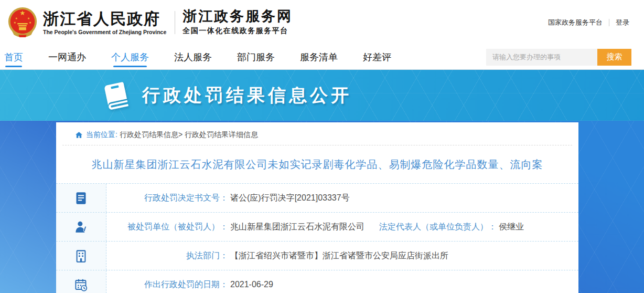  Describe the element at coordinates (81, 285) in the screenshot. I see `calendar-clock-icon` at that location.